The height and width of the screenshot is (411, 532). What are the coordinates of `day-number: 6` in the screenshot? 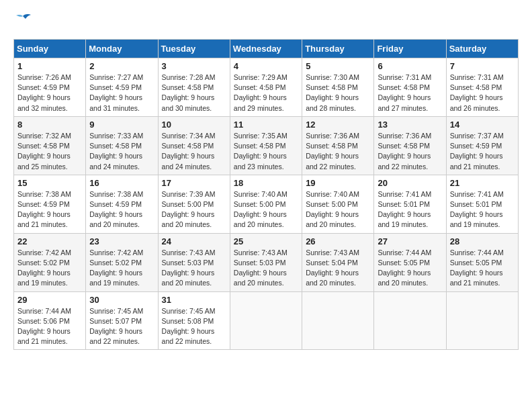 It's located at (410, 66).